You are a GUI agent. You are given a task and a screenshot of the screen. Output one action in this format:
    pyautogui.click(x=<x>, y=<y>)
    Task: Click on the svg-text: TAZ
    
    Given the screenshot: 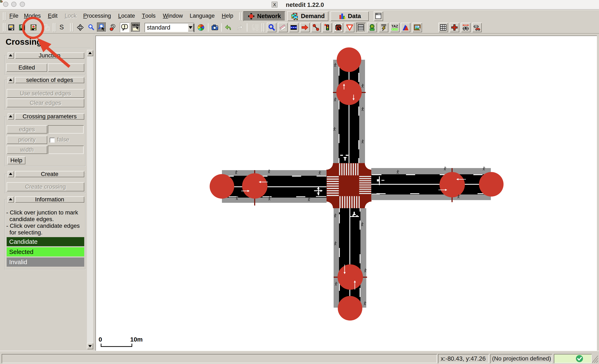 What is the action you would take?
    pyautogui.click(x=395, y=26)
    